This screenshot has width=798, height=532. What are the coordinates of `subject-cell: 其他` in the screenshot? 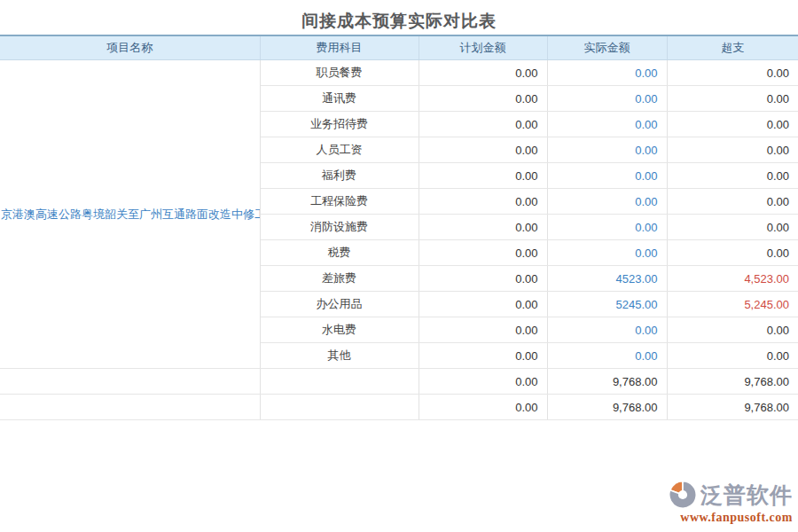 It's located at (339, 356).